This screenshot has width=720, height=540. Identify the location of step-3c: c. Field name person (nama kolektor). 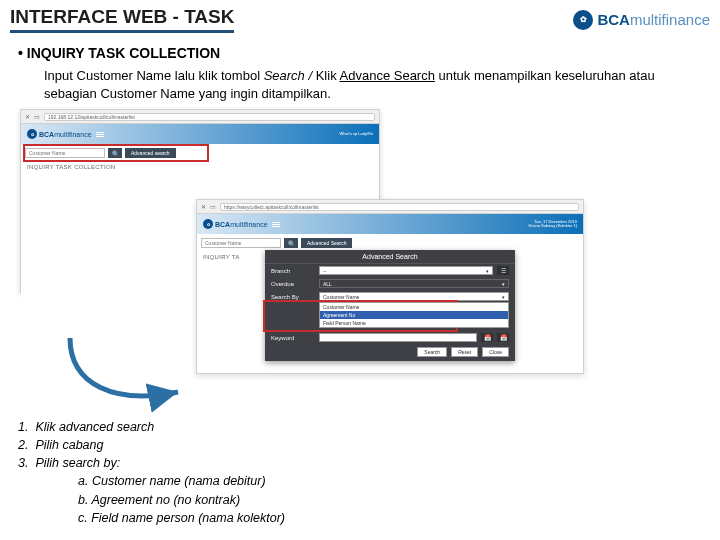
(182, 518).